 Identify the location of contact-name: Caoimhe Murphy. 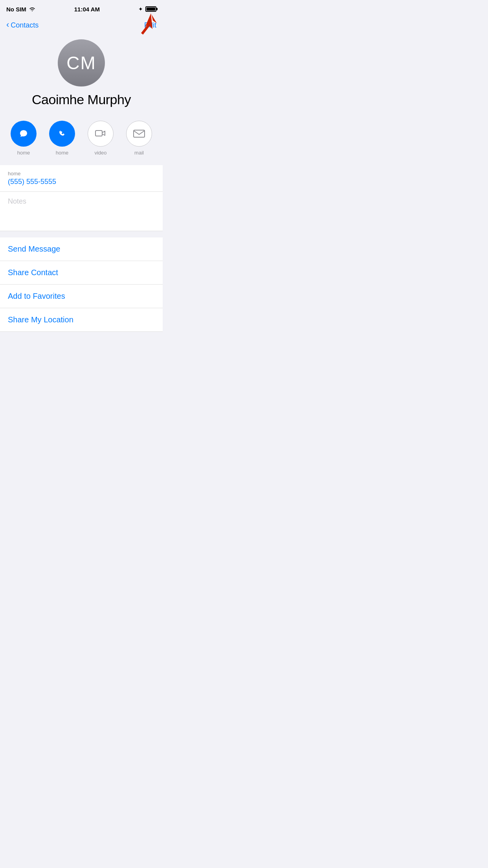
(81, 100).